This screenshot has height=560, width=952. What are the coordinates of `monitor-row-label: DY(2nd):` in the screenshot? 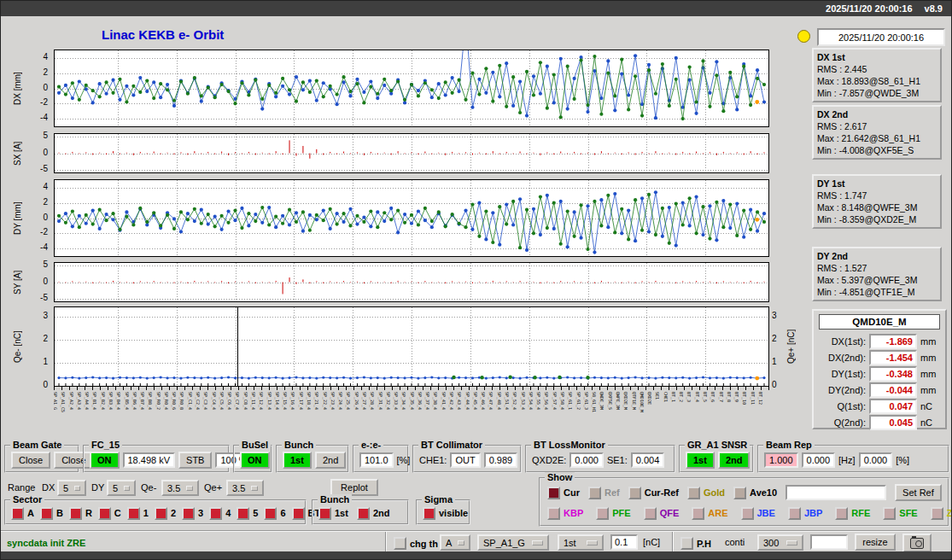 It's located at (841, 390).